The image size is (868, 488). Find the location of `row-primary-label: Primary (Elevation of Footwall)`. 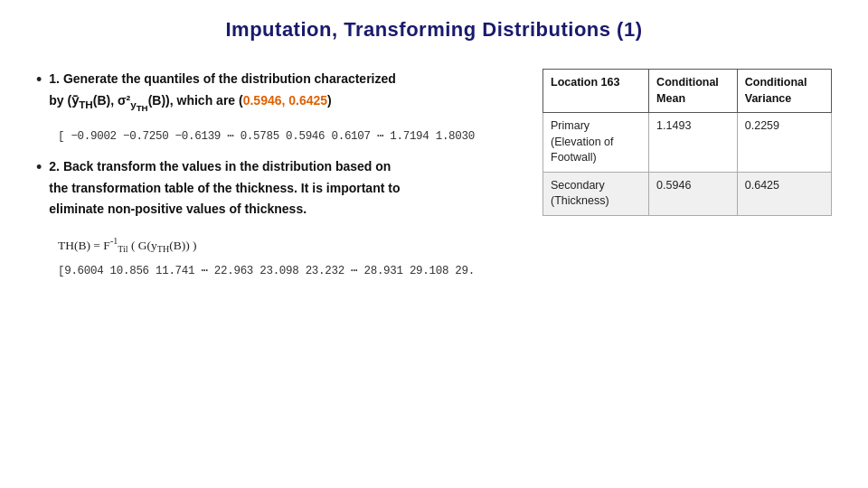

row-primary-label: Primary (Elevation of Footwall) is located at coordinates (597, 143).